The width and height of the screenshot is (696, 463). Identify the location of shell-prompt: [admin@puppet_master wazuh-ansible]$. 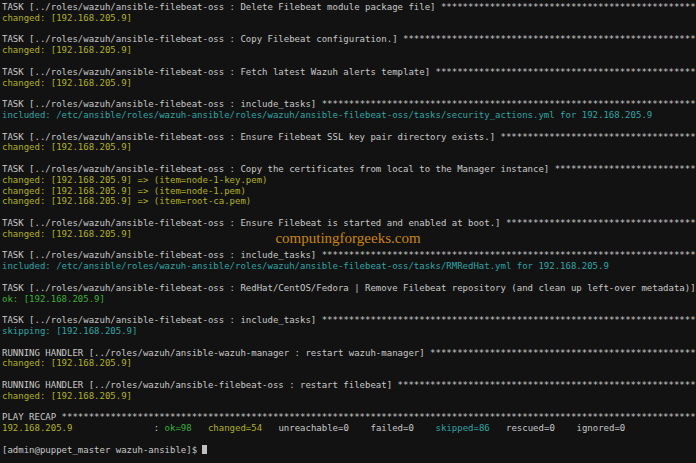
(102, 450).